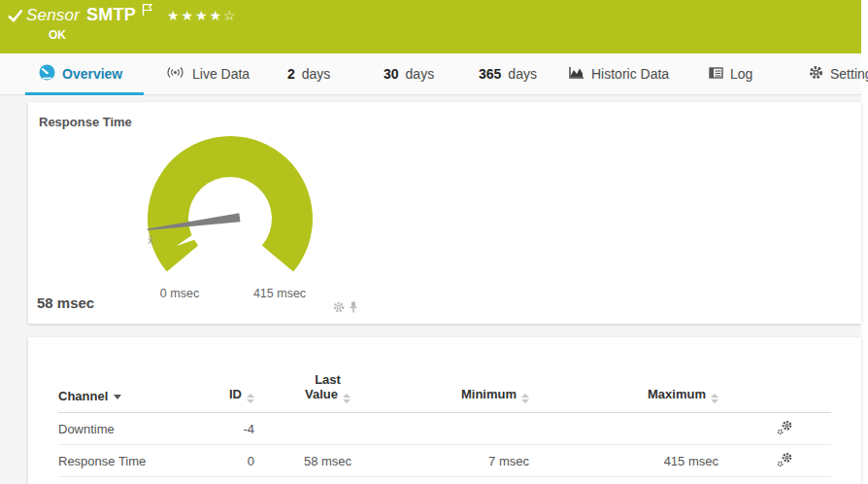  I want to click on gauge-min-label: 0 msec, so click(180, 294).